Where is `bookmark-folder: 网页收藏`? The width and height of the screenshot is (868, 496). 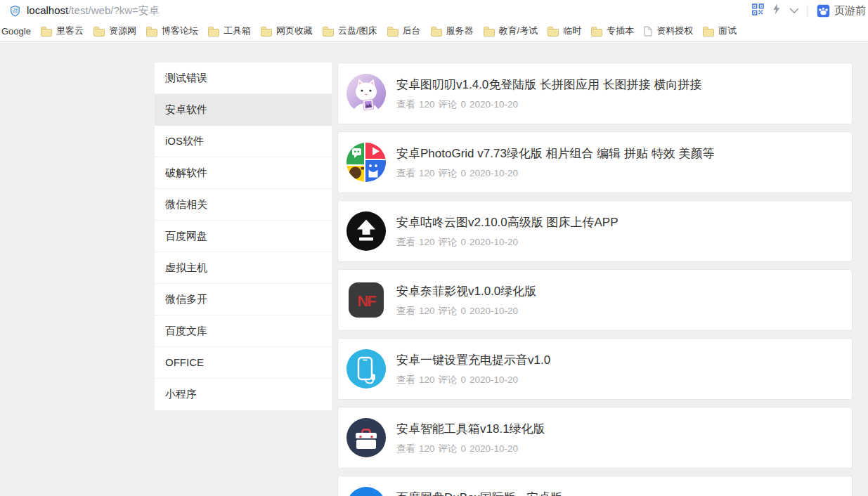
bookmark-folder: 网页收藏 is located at coordinates (287, 31).